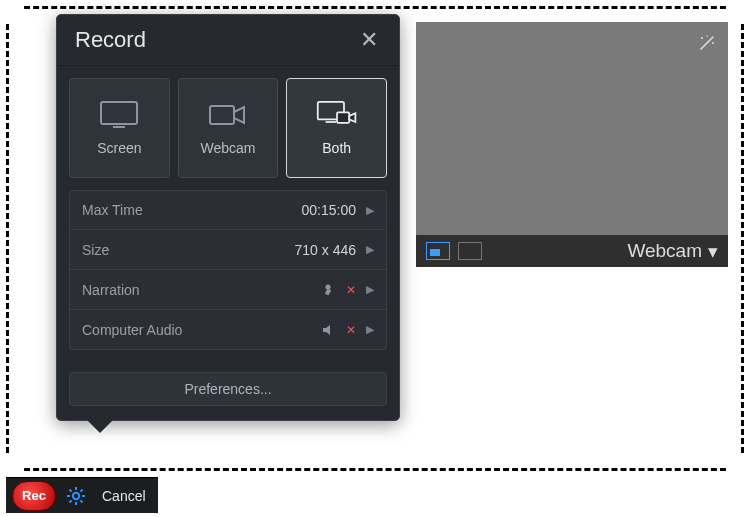  Describe the element at coordinates (336, 148) in the screenshot. I see `mode-label: Both` at that location.